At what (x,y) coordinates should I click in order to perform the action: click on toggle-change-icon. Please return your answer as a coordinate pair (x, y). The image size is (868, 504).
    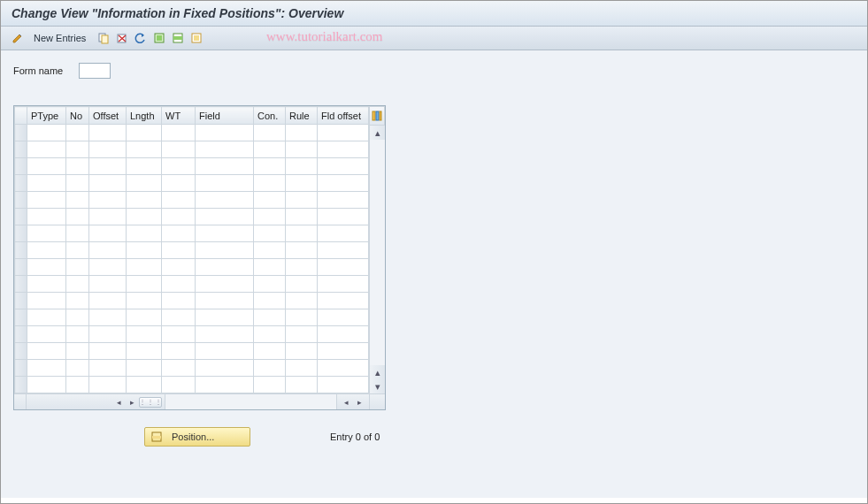
    Looking at the image, I should click on (18, 38).